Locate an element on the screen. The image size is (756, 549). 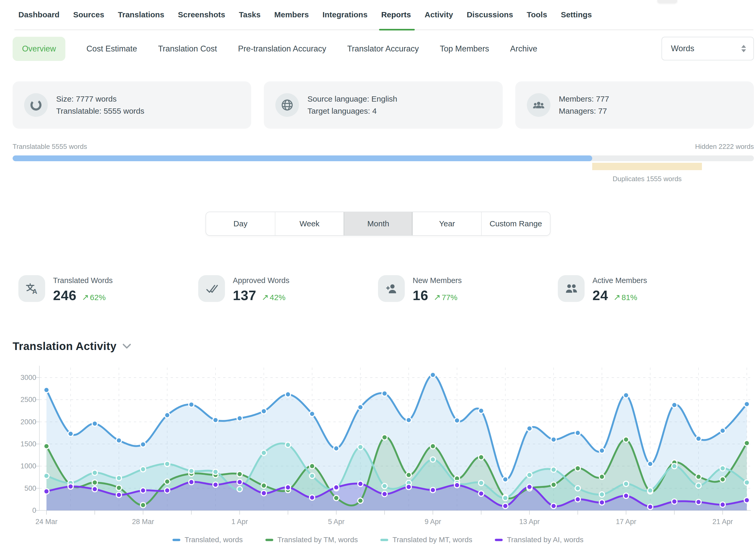
svg-text: A is located at coordinates (35, 291).